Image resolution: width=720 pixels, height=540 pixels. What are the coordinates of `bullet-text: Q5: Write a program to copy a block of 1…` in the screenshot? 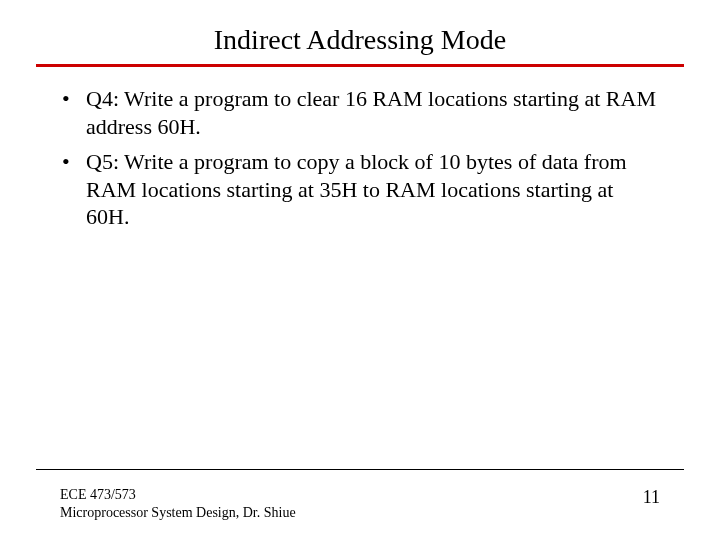 It's located at (356, 189).